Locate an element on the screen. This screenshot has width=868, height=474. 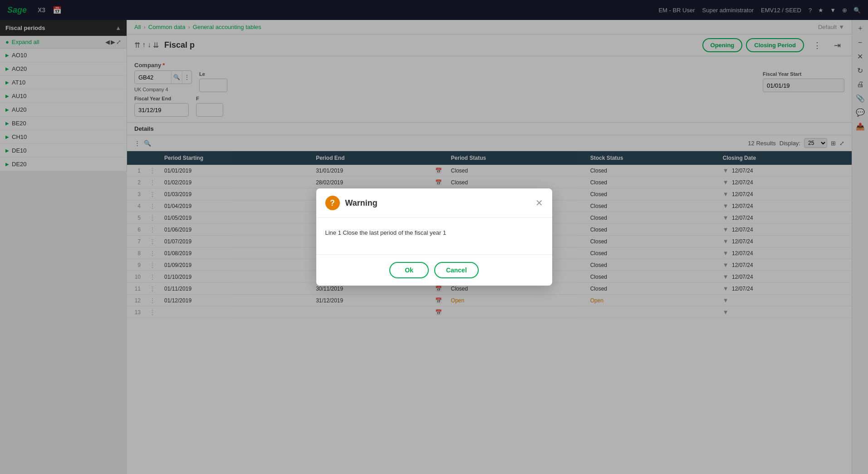
modal-footer: Ok Cancel is located at coordinates (434, 270).